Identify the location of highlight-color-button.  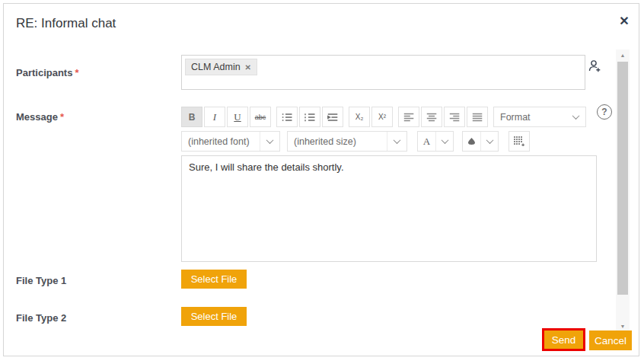
(472, 142).